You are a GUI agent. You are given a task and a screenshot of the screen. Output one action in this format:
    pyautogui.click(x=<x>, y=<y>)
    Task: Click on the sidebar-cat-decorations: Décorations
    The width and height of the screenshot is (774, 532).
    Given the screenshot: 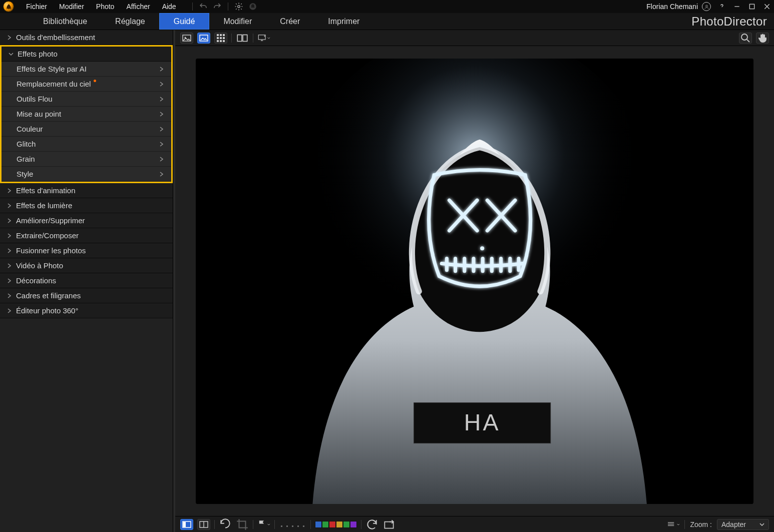 What is the action you would take?
    pyautogui.click(x=86, y=281)
    